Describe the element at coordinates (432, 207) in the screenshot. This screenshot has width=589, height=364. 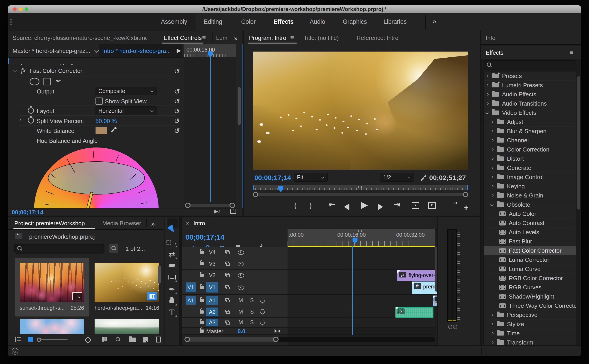
I see `extract-button: ▼` at that location.